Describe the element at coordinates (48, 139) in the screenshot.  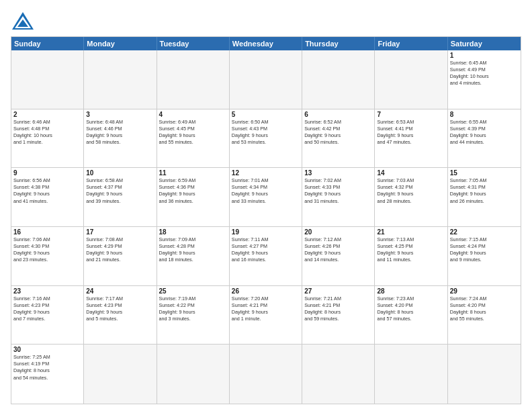
I see `calendar-cell: 2Sunrise: 6:46 AM Sunset: 4:48 PM Daylig…` at that location.